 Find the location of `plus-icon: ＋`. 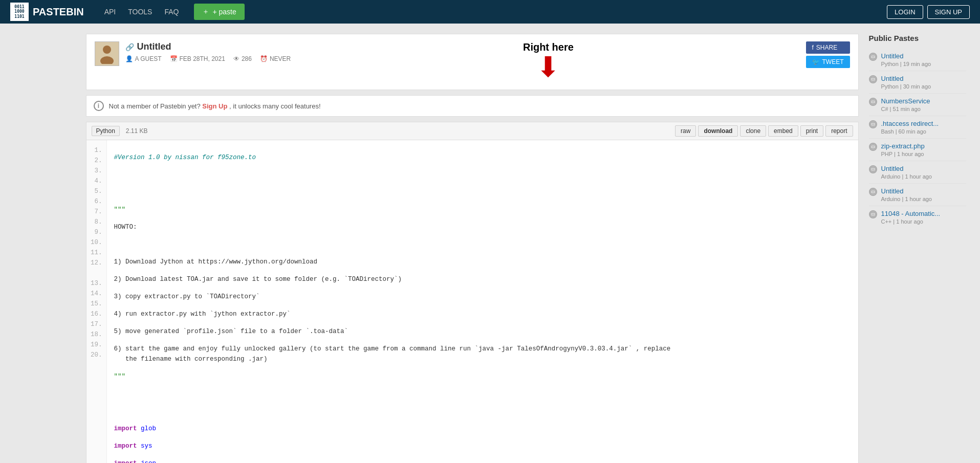

plus-icon: ＋ is located at coordinates (206, 12).